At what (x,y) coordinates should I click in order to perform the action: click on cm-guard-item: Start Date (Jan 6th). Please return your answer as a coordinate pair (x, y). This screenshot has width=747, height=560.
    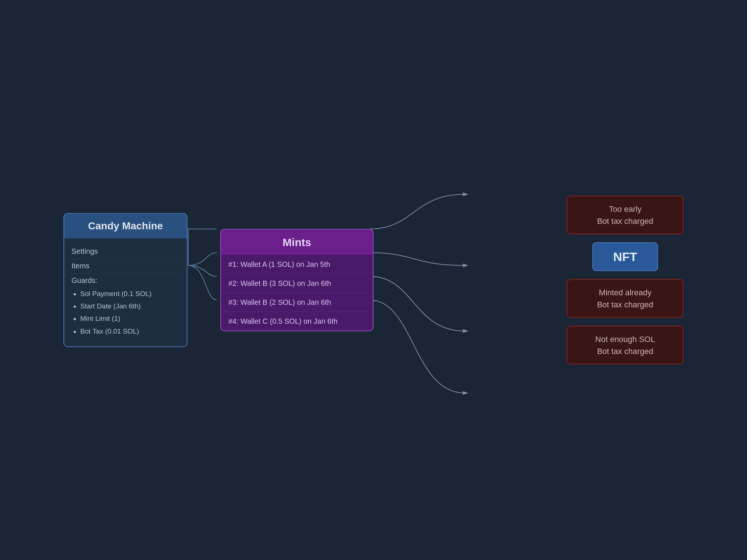
    Looking at the image, I should click on (130, 306).